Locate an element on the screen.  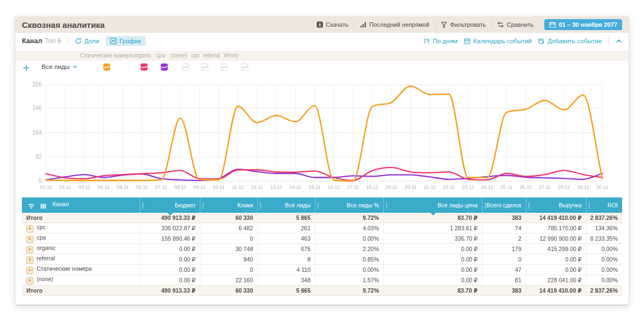
legend-series-label: Итого is located at coordinates (231, 56).